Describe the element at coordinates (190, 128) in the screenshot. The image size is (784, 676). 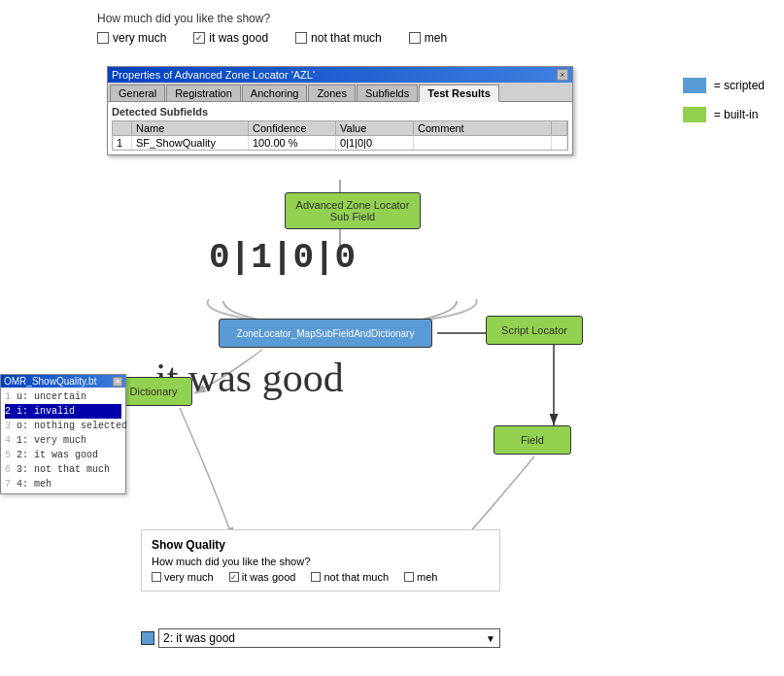
I see `header-name: Name` at that location.